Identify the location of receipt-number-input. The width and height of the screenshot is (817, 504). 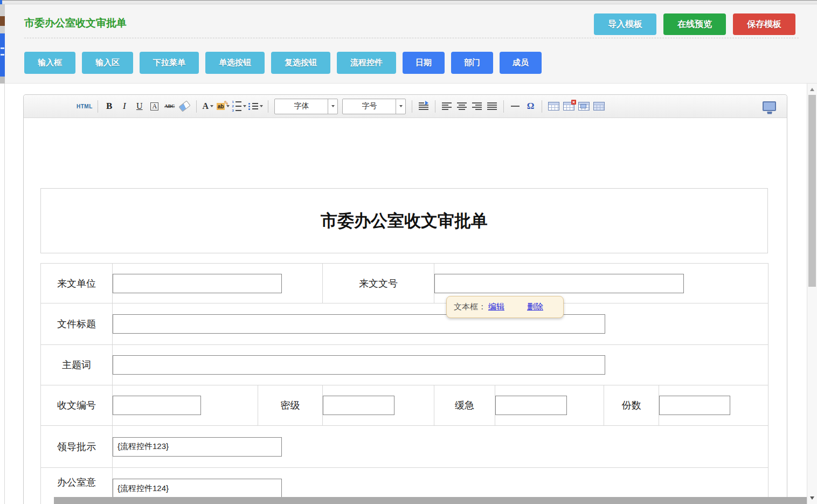
(157, 405).